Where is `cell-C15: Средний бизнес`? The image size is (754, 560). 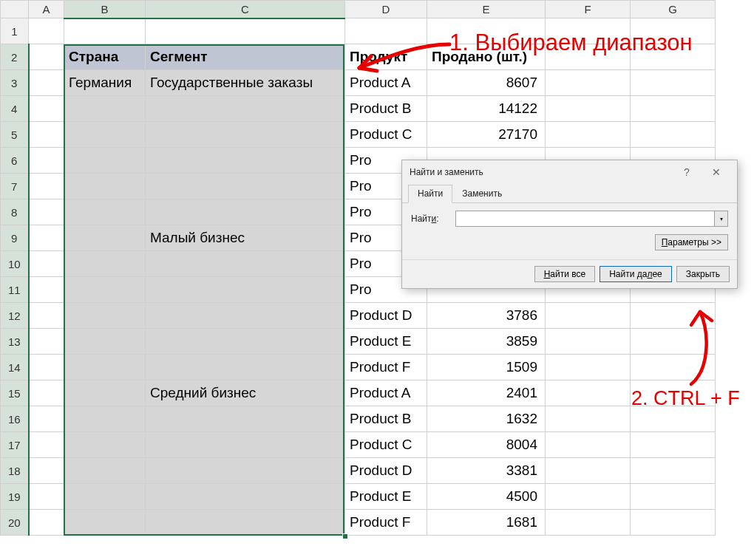
cell-C15: Средний бизнес is located at coordinates (245, 393).